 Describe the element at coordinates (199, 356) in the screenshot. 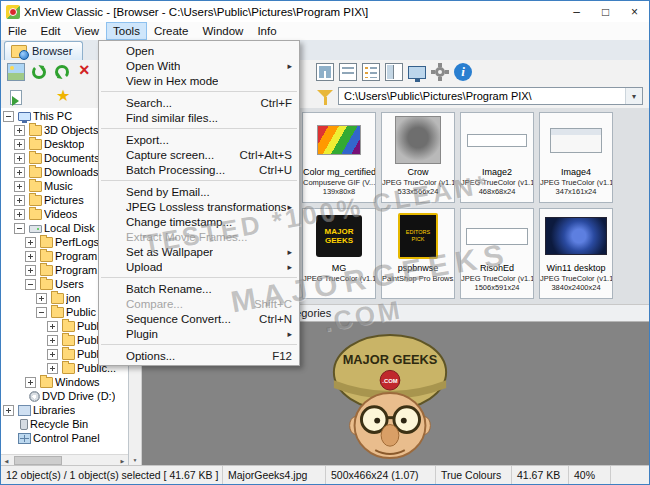

I see `menu-item-options: Options...F12` at that location.